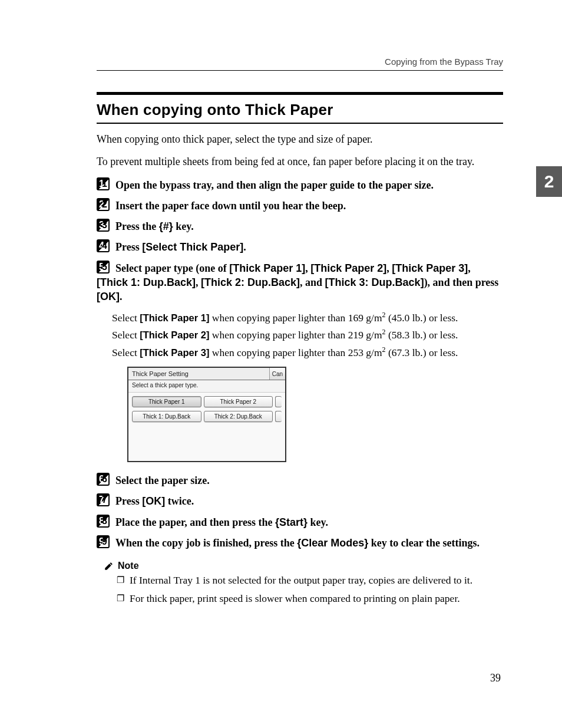  I want to click on step-5-substeps: Select [Thick Paper 1] when copying pape…, so click(308, 386).